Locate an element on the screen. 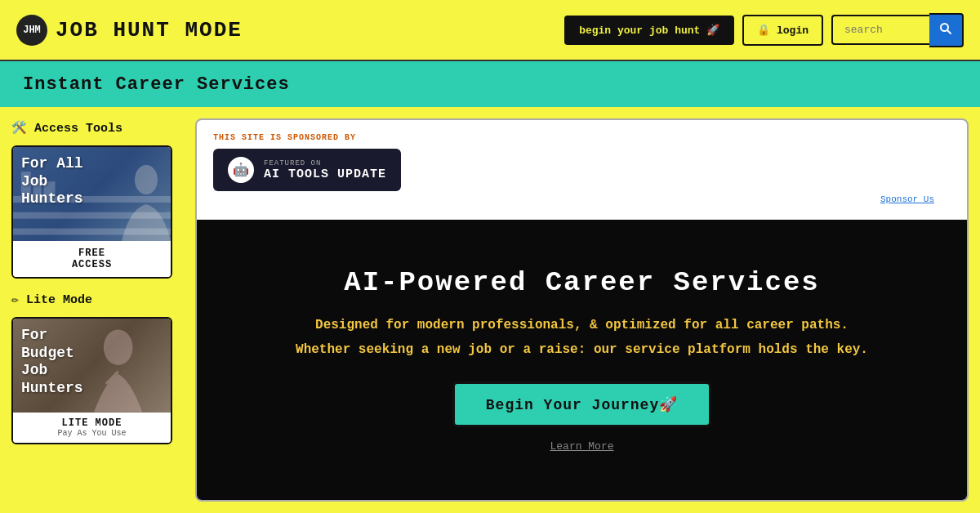 This screenshot has width=980, height=513. lite-card-image: For Budget Job Hunters is located at coordinates (91, 366).